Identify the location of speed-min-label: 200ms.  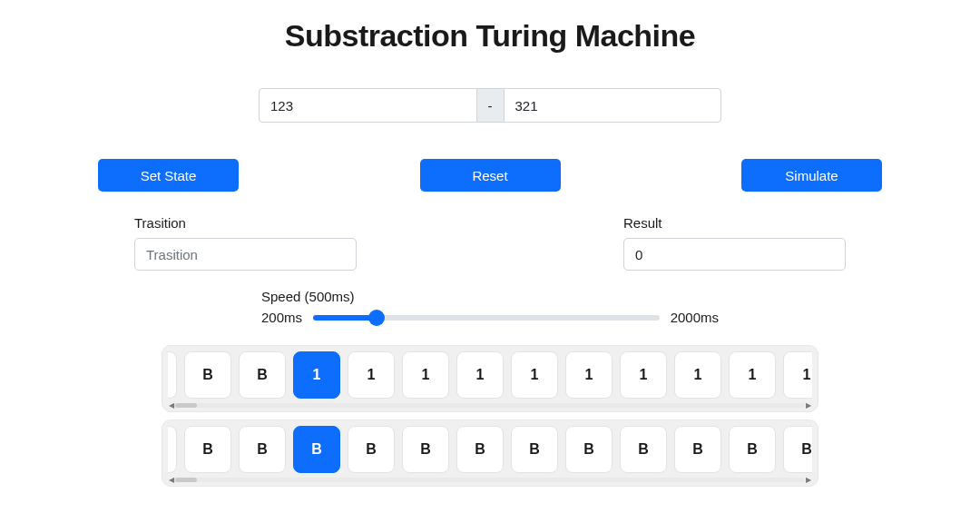
(281, 318).